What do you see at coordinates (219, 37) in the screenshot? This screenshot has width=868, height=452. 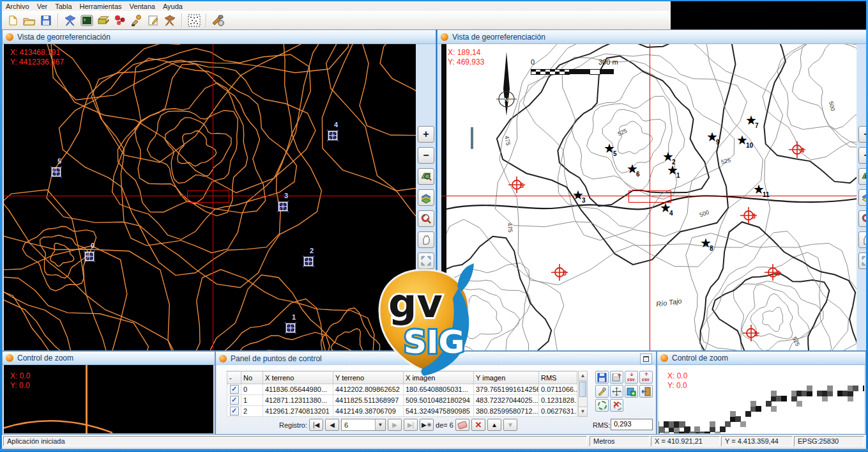 I see `left-window-titlebar: Vista de georreferenciación` at bounding box center [219, 37].